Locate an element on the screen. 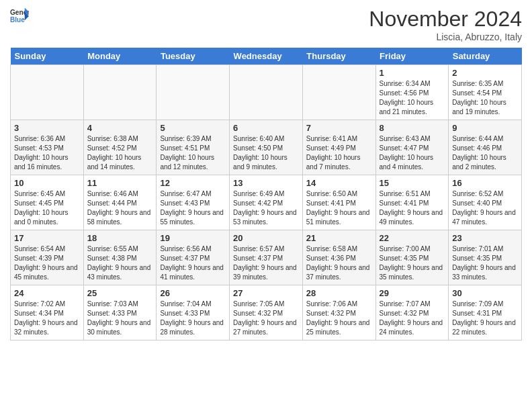 The width and height of the screenshot is (532, 411). table-row: 26Sunrise: 7:04 AMSunset: 4:33 PMDayligh… is located at coordinates (193, 313).